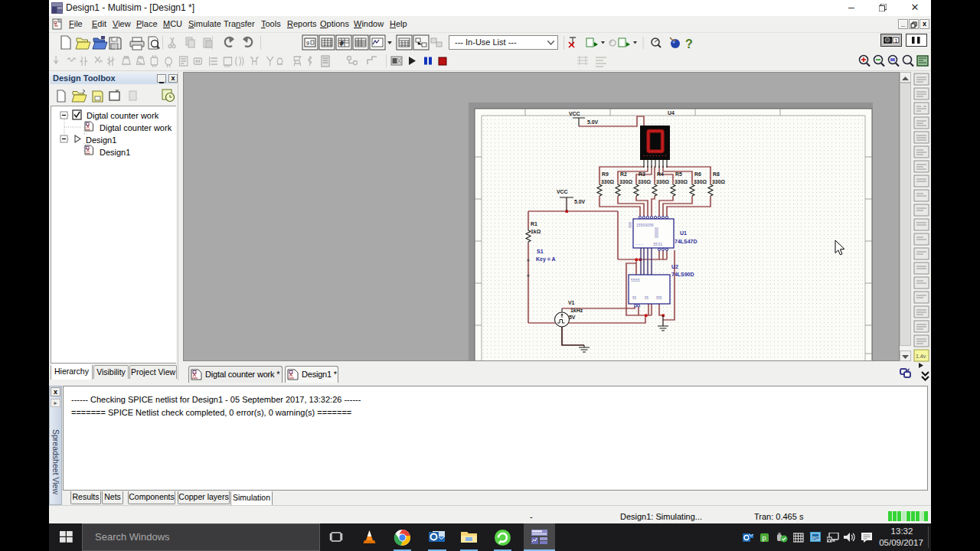 Image resolution: width=980 pixels, height=551 pixels. What do you see at coordinates (683, 274) in the screenshot?
I see `svg-text: 74LS90D` at bounding box center [683, 274].